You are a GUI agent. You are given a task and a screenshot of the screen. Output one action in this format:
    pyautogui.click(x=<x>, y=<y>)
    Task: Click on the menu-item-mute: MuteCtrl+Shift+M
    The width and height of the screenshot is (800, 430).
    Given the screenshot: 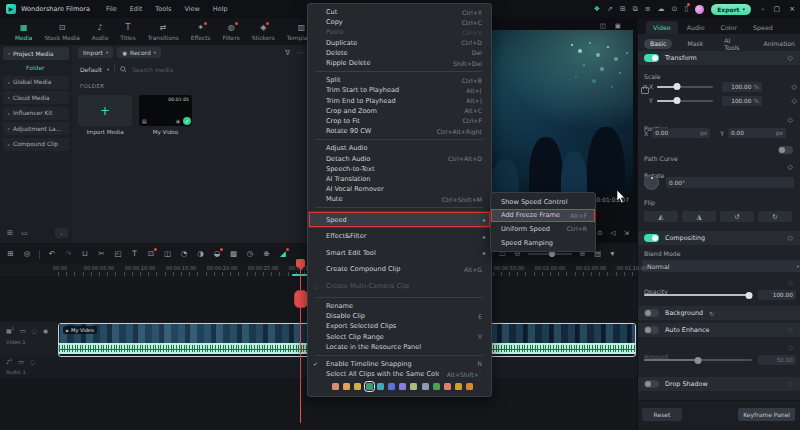 What is the action you would take?
    pyautogui.click(x=400, y=199)
    